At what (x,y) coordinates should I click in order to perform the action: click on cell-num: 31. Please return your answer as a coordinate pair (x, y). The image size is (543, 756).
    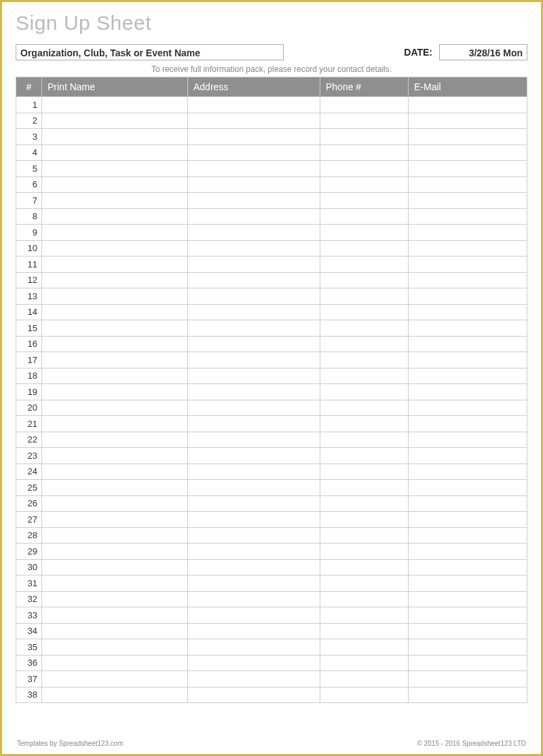
    Looking at the image, I should click on (29, 584).